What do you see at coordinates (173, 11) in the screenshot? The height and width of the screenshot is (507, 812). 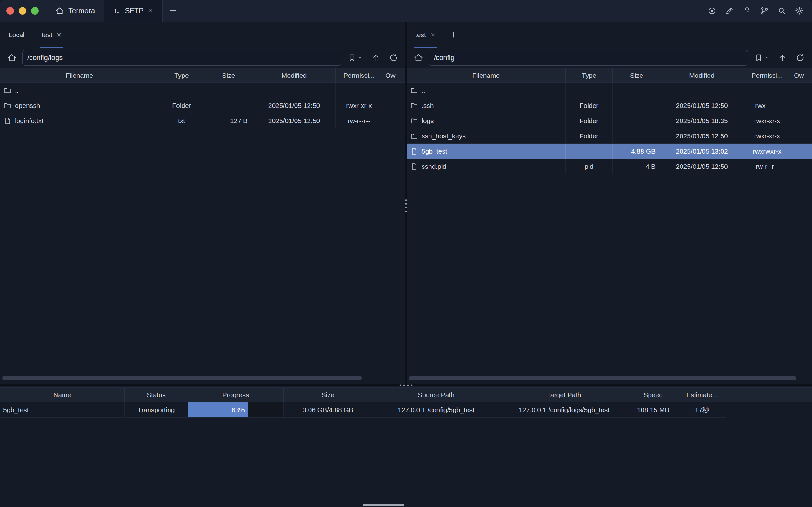 I see `new-window-tab-button` at bounding box center [173, 11].